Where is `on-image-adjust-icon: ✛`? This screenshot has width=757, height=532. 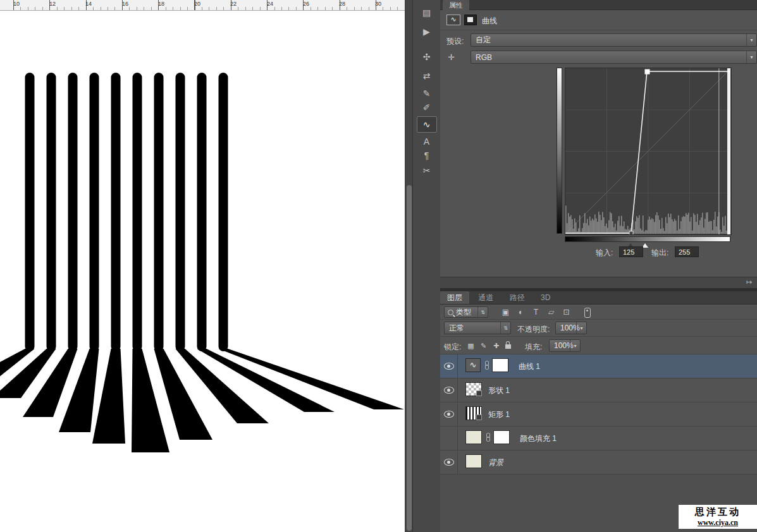 on-image-adjust-icon: ✛ is located at coordinates (452, 57).